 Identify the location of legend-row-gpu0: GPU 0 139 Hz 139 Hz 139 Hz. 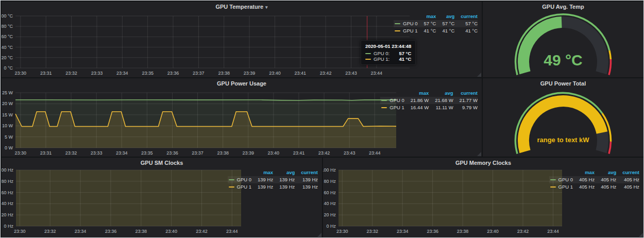
(273, 180).